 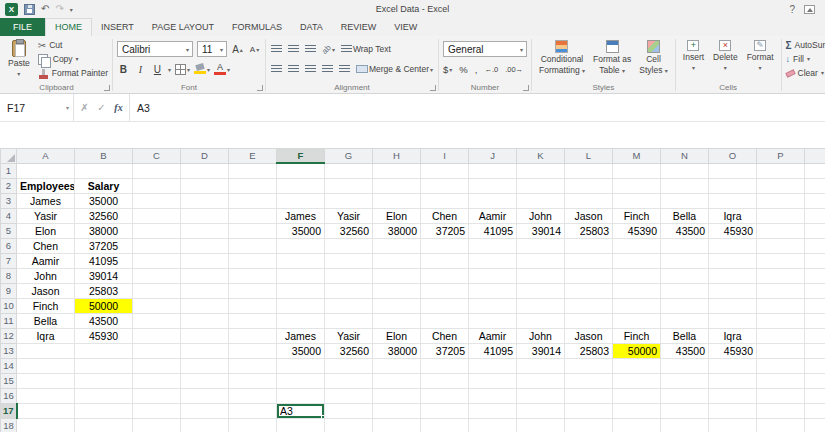 I want to click on cell-K10, so click(x=541, y=306).